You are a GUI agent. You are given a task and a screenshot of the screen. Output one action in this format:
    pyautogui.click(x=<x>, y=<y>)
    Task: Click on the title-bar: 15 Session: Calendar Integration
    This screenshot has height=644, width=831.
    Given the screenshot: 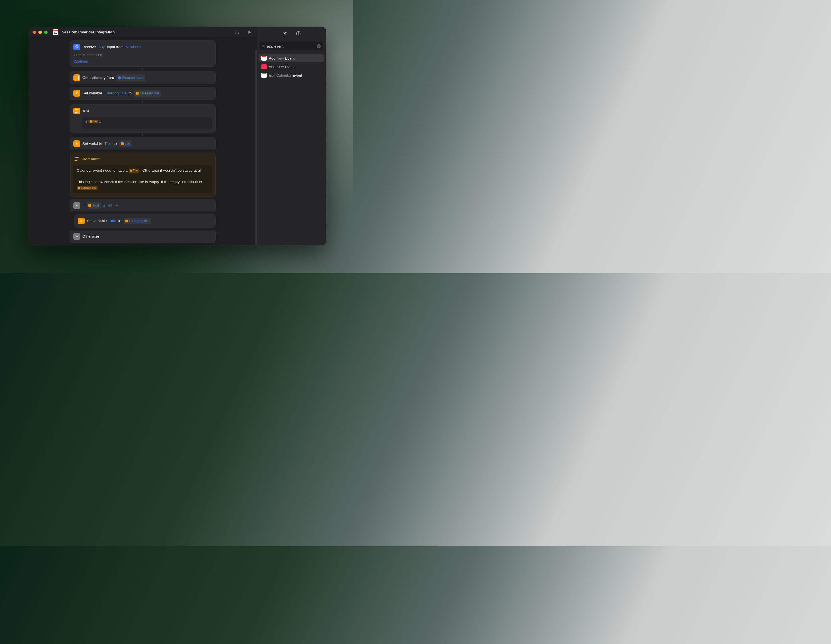 What is the action you would take?
    pyautogui.click(x=142, y=32)
    